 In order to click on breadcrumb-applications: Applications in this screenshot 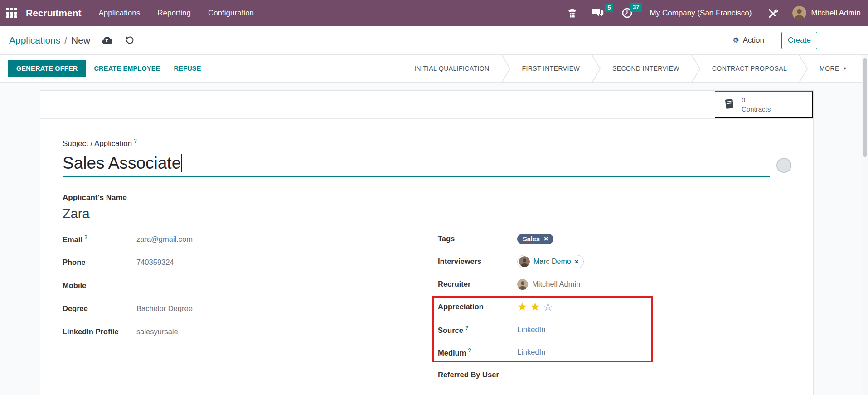, I will do `click(34, 40)`.